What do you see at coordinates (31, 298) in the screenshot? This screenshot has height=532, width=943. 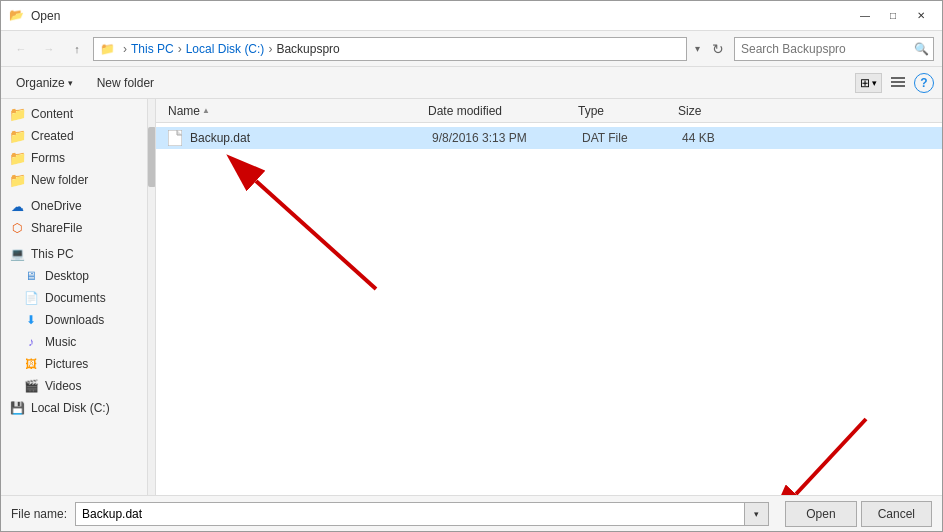 I see `documents-icon: 📄` at bounding box center [31, 298].